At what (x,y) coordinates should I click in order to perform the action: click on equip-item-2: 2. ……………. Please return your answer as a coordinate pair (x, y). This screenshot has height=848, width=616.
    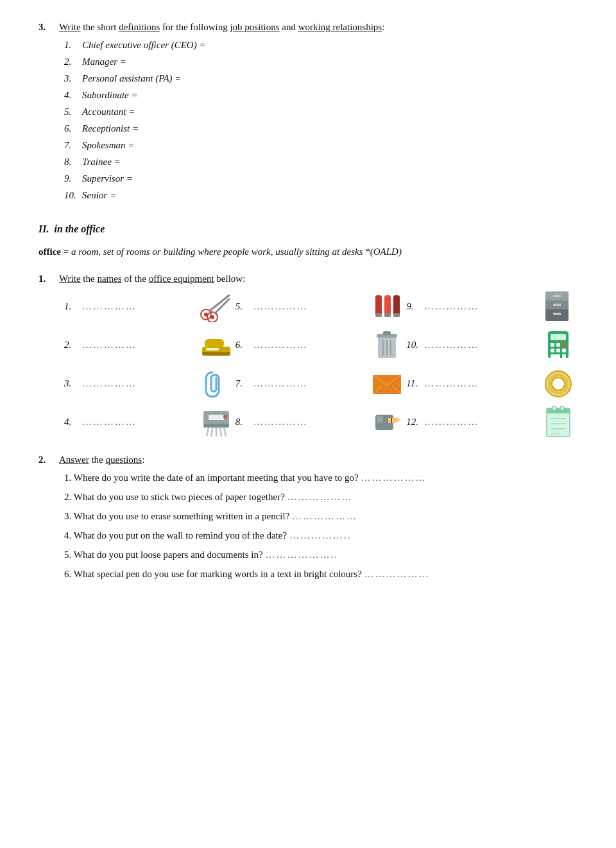
    Looking at the image, I should click on (150, 345).